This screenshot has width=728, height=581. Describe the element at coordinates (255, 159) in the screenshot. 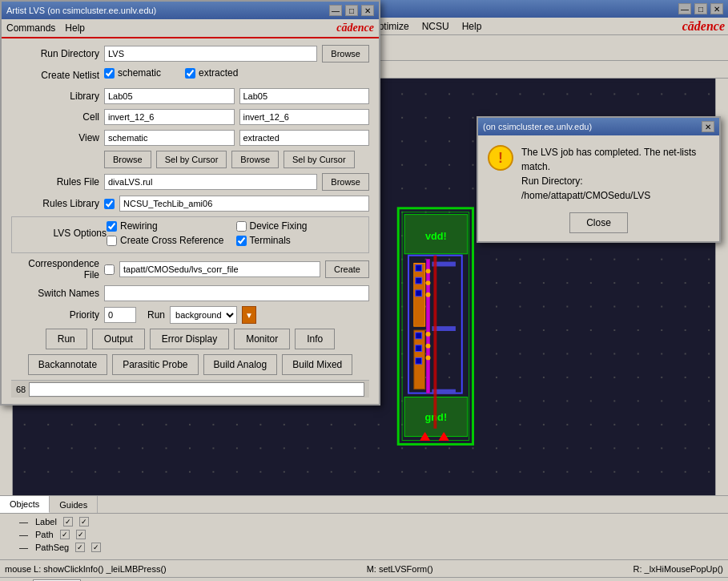

I see `browse2-btn: Browse` at that location.